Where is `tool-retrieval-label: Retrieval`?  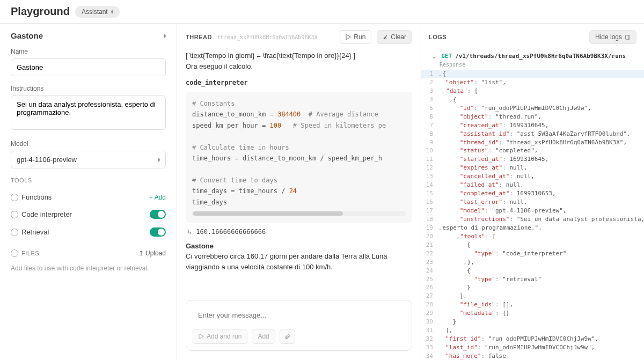
tool-retrieval-label: Retrieval is located at coordinates (35, 232).